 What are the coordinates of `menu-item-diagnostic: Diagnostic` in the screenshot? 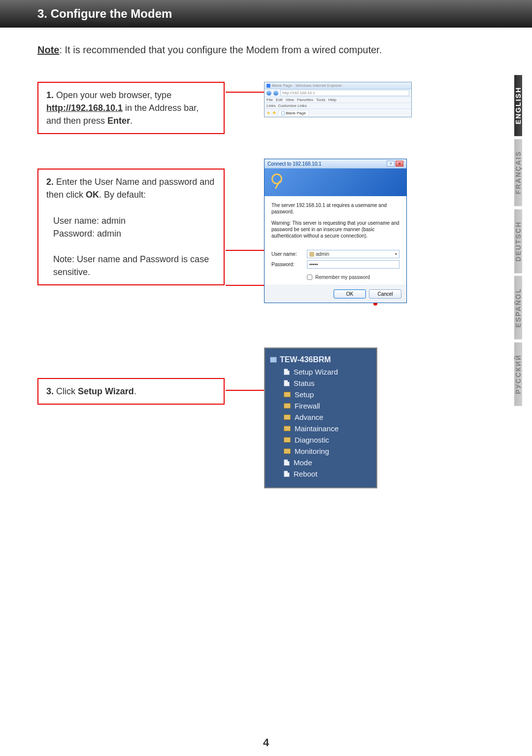 It's located at (321, 440).